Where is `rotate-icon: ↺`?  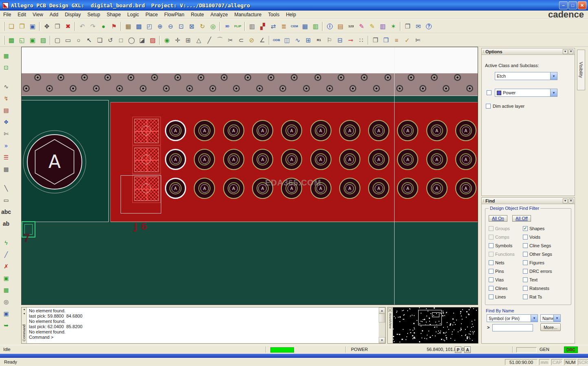 rotate-icon: ↺ is located at coordinates (110, 40).